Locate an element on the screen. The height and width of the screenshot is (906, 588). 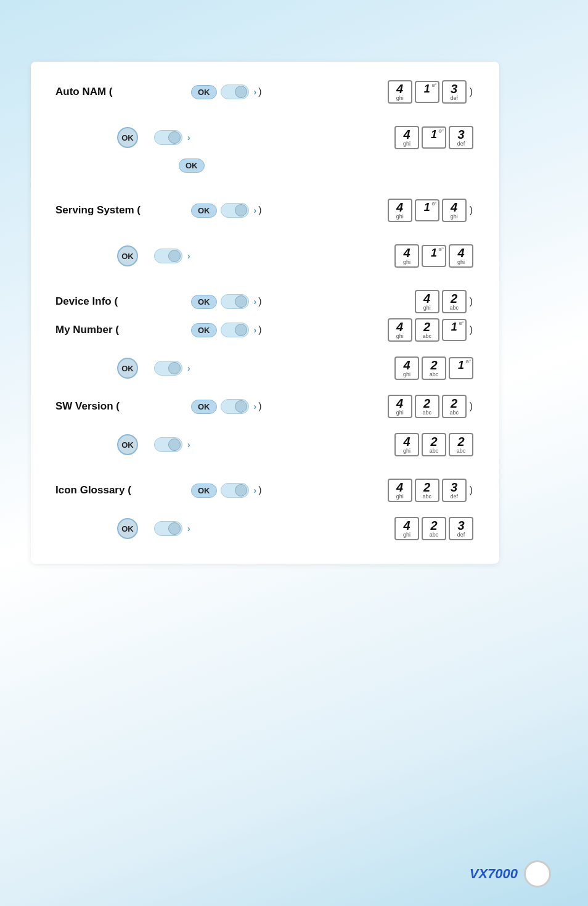
extra-ok-pill-1: OK is located at coordinates (192, 165).